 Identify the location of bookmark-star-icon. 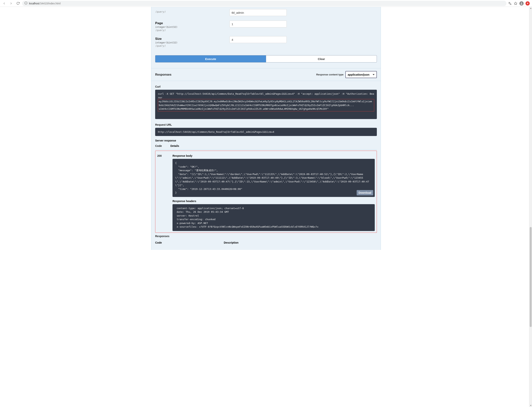
(516, 3).